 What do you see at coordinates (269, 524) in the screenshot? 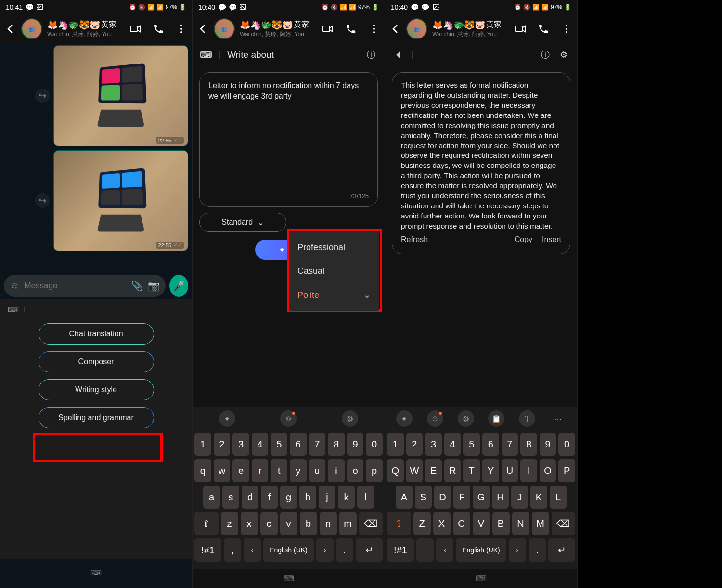
I see `key-c: c` at bounding box center [269, 524].